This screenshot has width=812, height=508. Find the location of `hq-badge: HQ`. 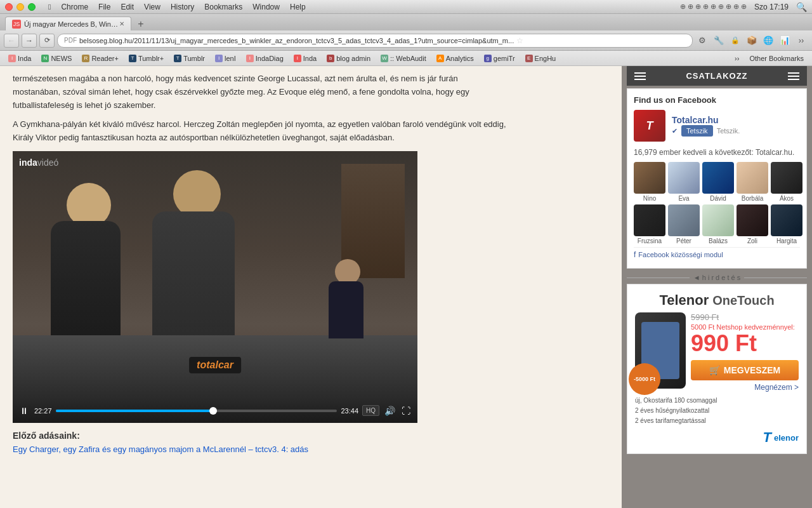

hq-badge: HQ is located at coordinates (370, 410).